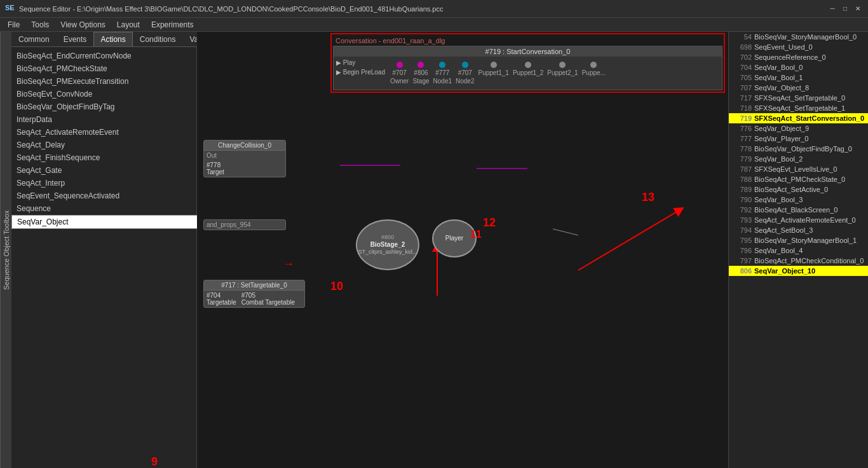  Describe the element at coordinates (798, 169) in the screenshot. I see `right-item: 787SFXSeqEvt_LevelIsLive_0` at that location.